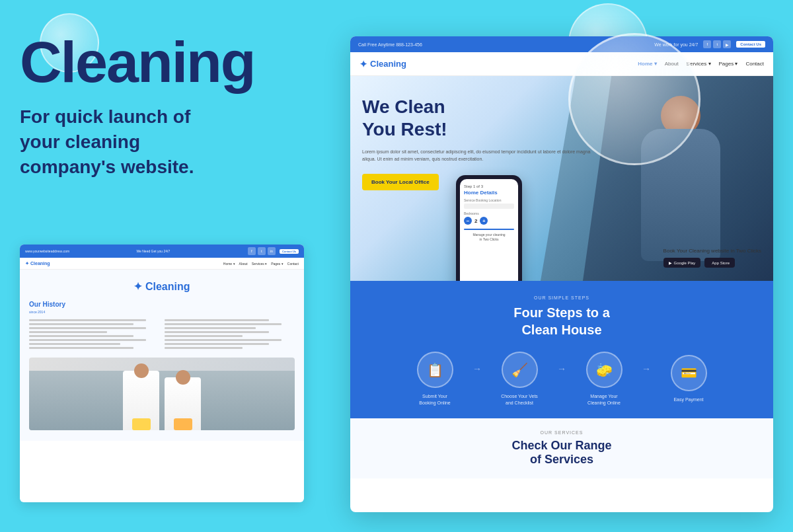 This screenshot has width=793, height=532. Describe the element at coordinates (435, 400) in the screenshot. I see `mp-step-1-label: Submit YourBooking Online` at that location.